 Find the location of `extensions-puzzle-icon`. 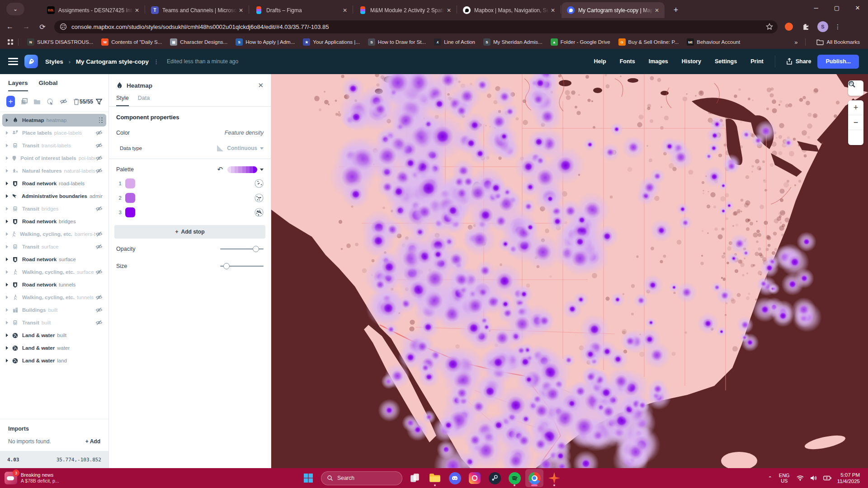

extensions-puzzle-icon is located at coordinates (805, 27).